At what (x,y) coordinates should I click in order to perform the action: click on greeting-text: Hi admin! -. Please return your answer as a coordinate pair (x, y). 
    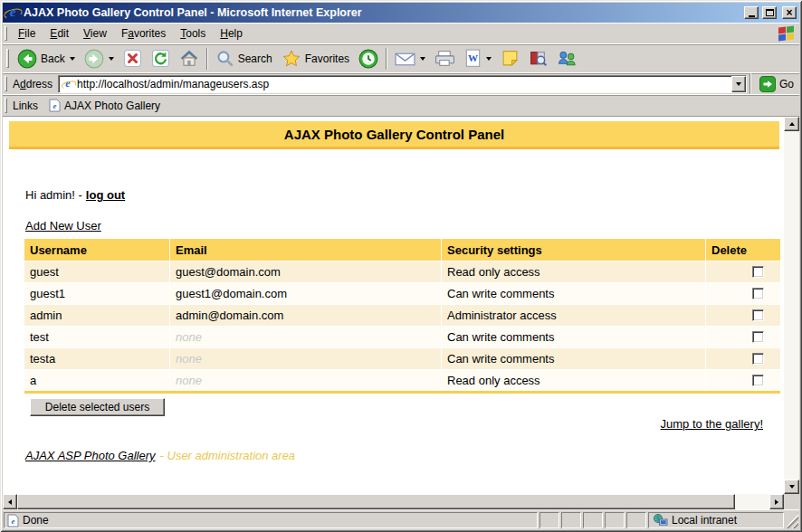
    Looking at the image, I should click on (54, 195).